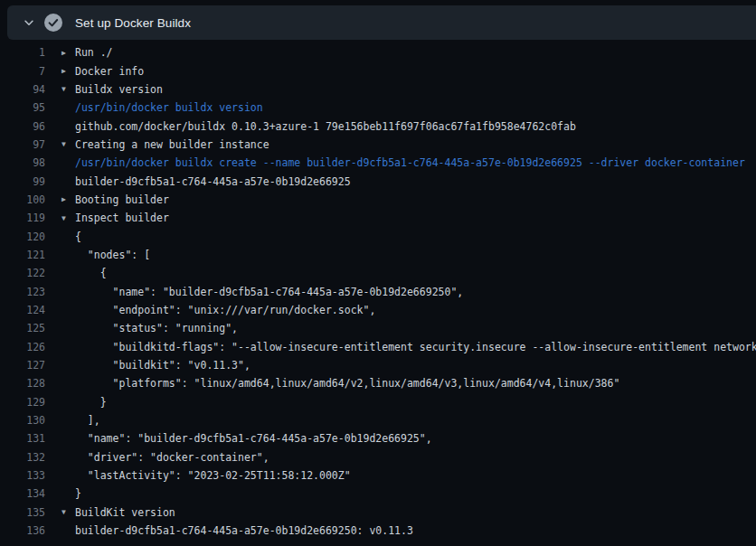 The width and height of the screenshot is (756, 546). Describe the element at coordinates (23, 347) in the screenshot. I see `line-number: 126` at that location.